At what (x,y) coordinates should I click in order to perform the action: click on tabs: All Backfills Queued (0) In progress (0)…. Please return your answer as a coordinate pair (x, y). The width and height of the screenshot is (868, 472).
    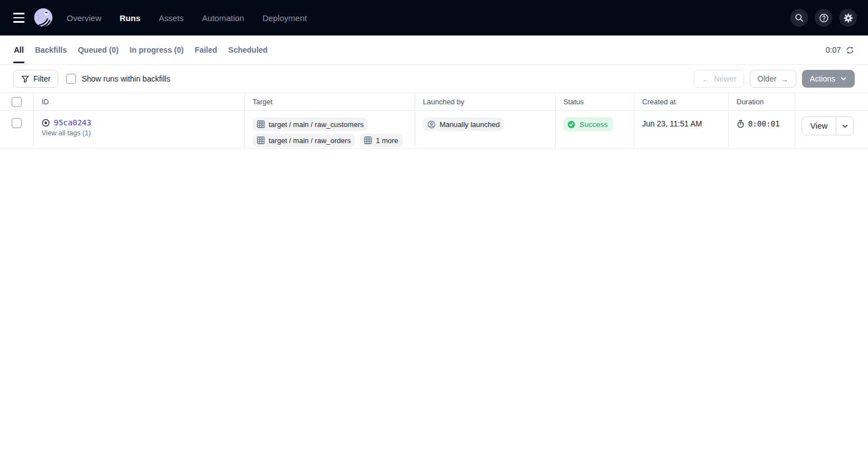
    Looking at the image, I should click on (141, 50).